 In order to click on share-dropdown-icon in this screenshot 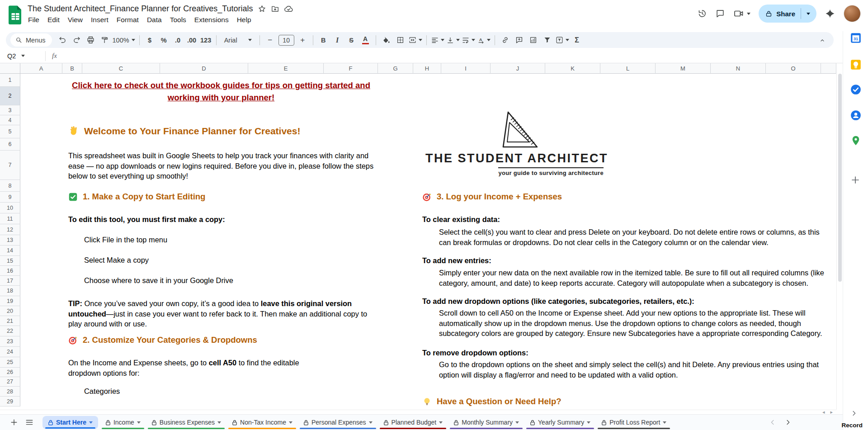, I will do `click(808, 14)`.